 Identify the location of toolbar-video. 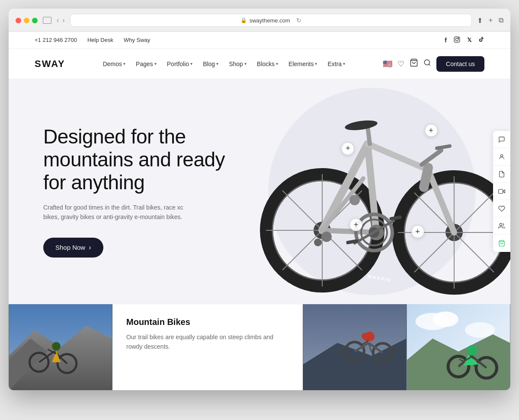
(502, 191).